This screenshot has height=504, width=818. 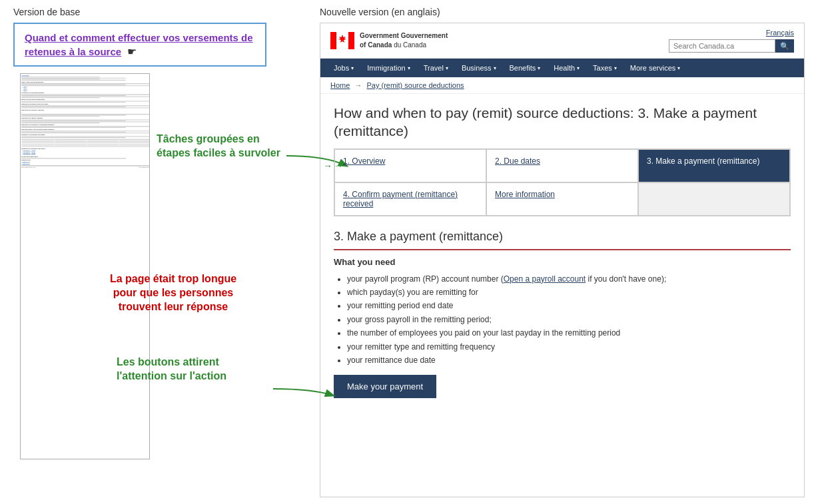 What do you see at coordinates (780, 33) in the screenshot?
I see `francais-link: Français` at bounding box center [780, 33].